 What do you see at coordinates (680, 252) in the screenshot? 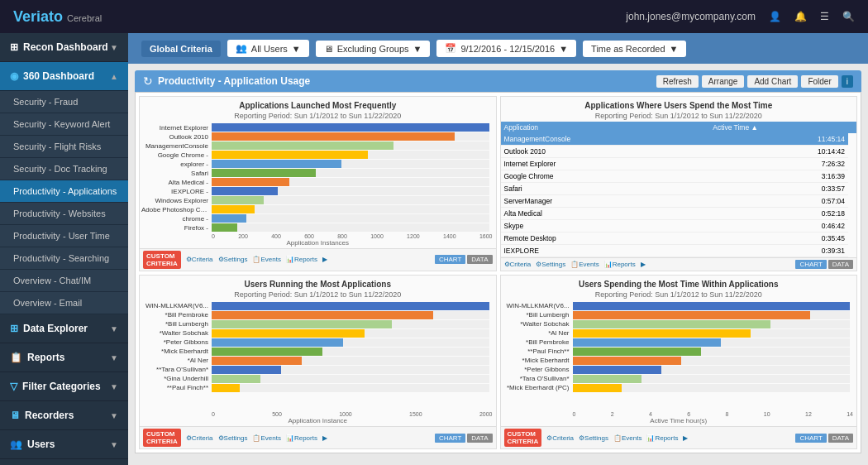
I see `table-row: IEXPLORE0:39:31` at bounding box center [680, 252].